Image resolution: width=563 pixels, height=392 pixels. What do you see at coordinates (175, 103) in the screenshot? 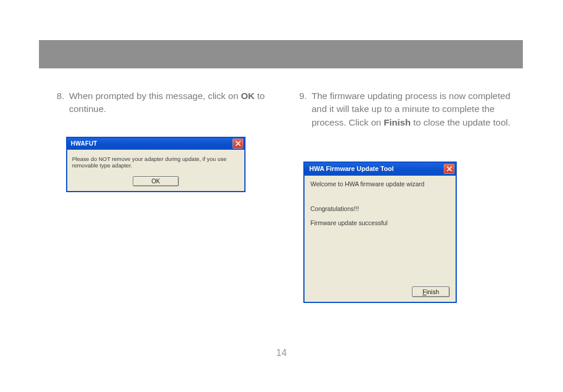
I see `step-text: When prompted by this message, click on …` at bounding box center [175, 103].